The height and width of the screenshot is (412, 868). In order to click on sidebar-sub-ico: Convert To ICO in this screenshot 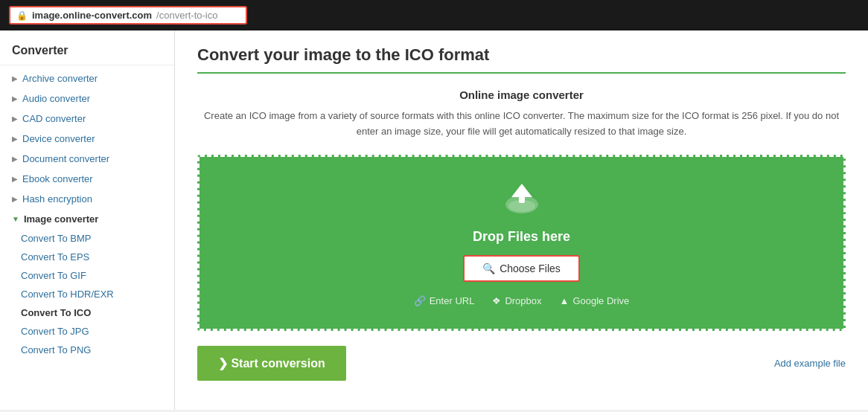, I will do `click(87, 312)`.